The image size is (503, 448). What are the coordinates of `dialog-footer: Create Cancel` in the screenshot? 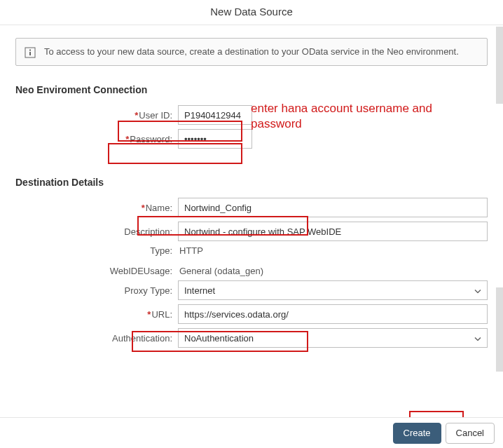 It's located at (252, 433).